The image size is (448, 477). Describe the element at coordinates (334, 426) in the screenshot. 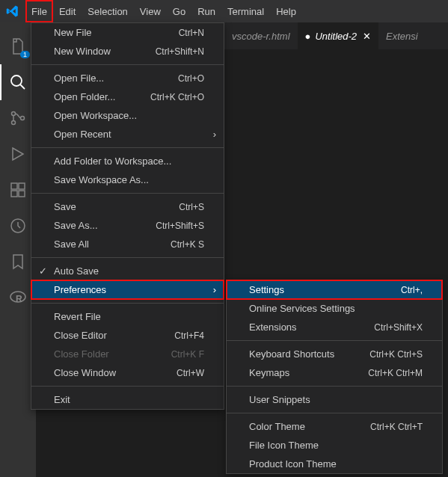

I see `menu-item-color-theme: Color ThemeCtrl+K Ctrl+T` at that location.